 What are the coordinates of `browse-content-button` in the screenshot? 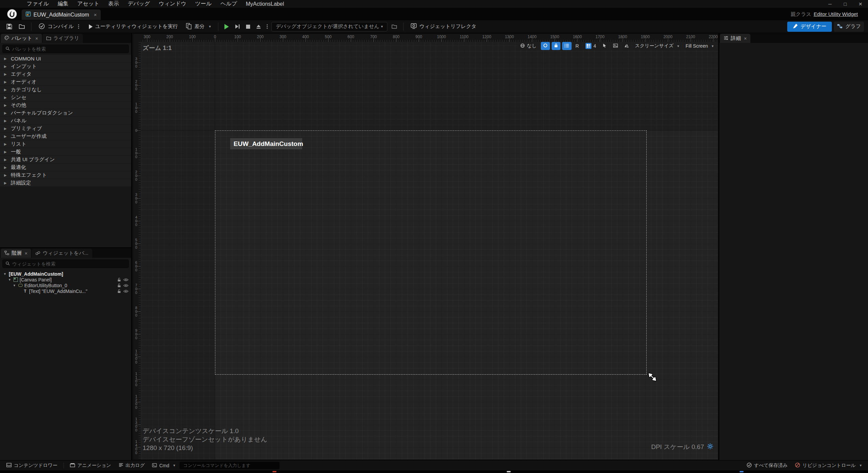 It's located at (22, 27).